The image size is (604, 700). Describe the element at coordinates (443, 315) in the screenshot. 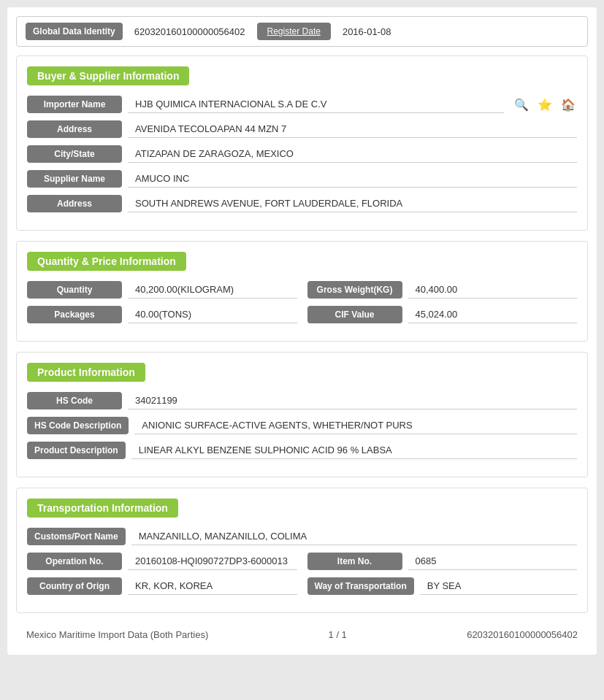

I see `cif-col: CIF Value 45,024.00` at that location.